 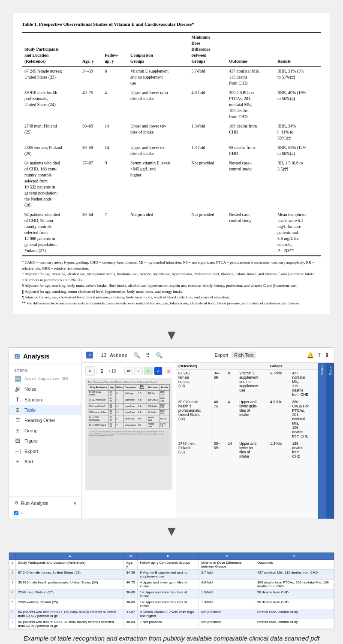 I want to click on sidebar-item-reading-order: ☰ Reading Order, so click(x=45, y=420).